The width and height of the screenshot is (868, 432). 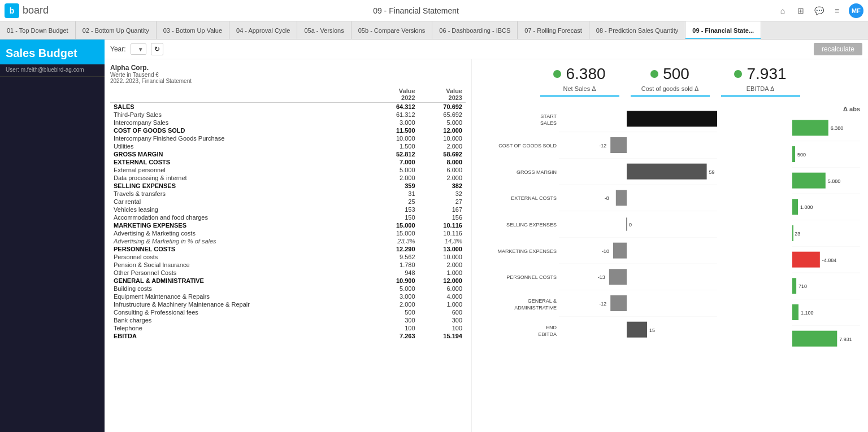 What do you see at coordinates (241, 249) in the screenshot?
I see `row-label: PERSONNEL COSTS` at bounding box center [241, 249].